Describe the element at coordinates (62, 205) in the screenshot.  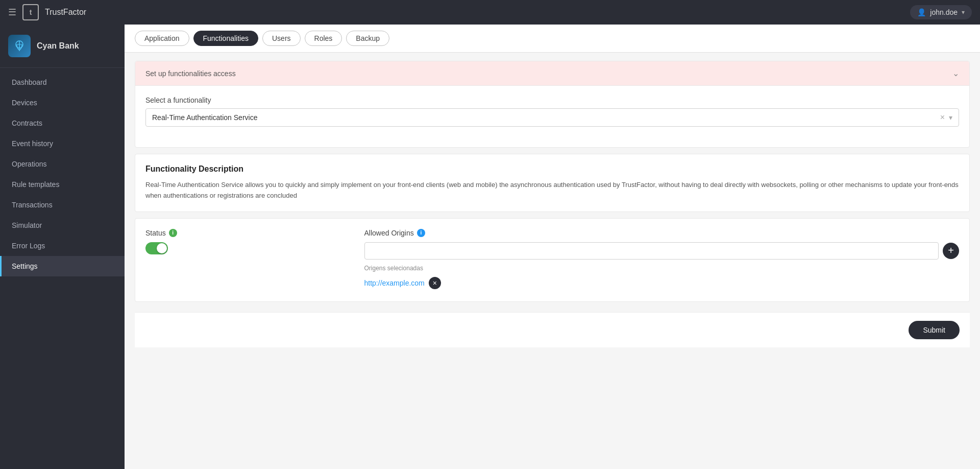
I see `sidebar-item-transactions: Transactions` at that location.